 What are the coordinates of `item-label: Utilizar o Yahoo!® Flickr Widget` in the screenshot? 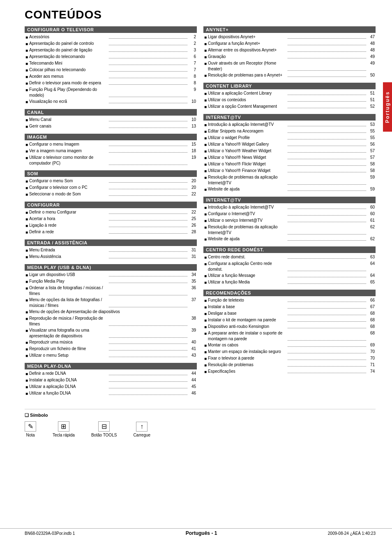 It's located at (247, 164).